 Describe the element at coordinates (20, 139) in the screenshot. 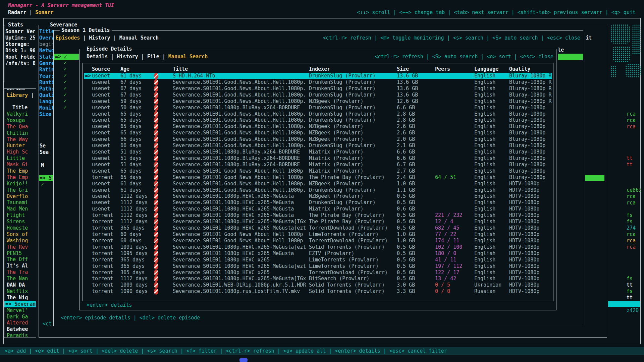

I see `series-row: The Way` at that location.